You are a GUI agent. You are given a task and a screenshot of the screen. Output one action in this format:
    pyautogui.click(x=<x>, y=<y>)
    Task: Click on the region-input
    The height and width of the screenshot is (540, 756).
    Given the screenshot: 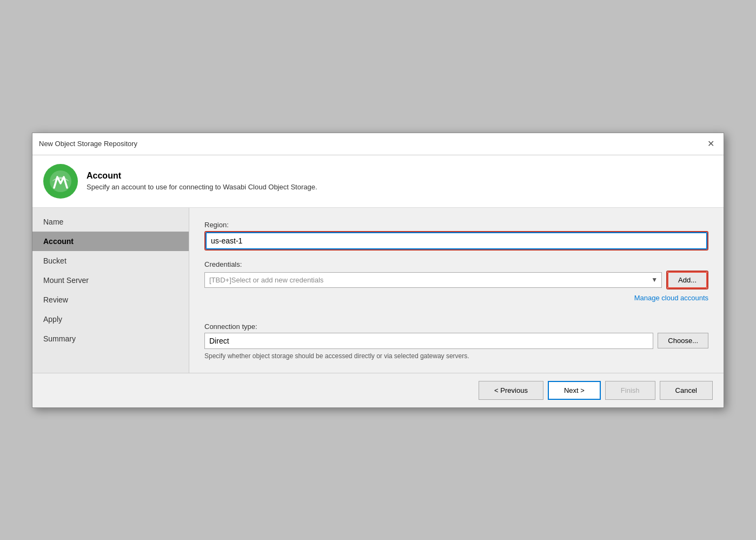 What is the action you would take?
    pyautogui.click(x=456, y=241)
    